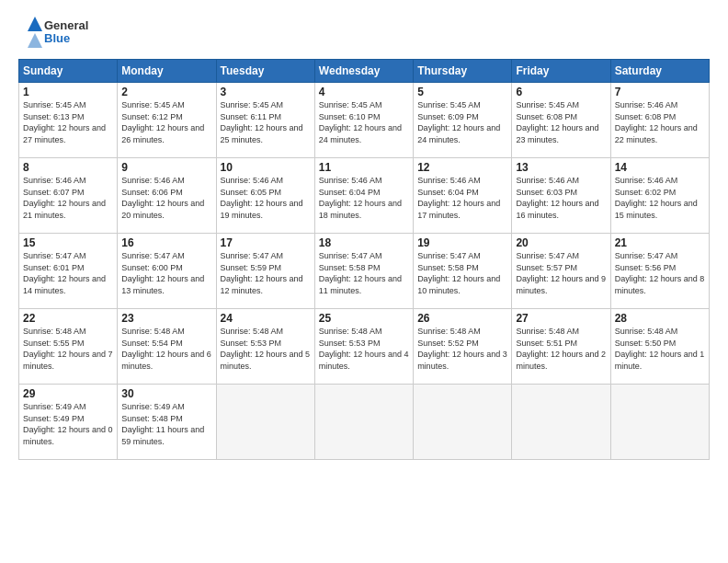 The image size is (728, 563). I want to click on header: General Blue, so click(364, 32).